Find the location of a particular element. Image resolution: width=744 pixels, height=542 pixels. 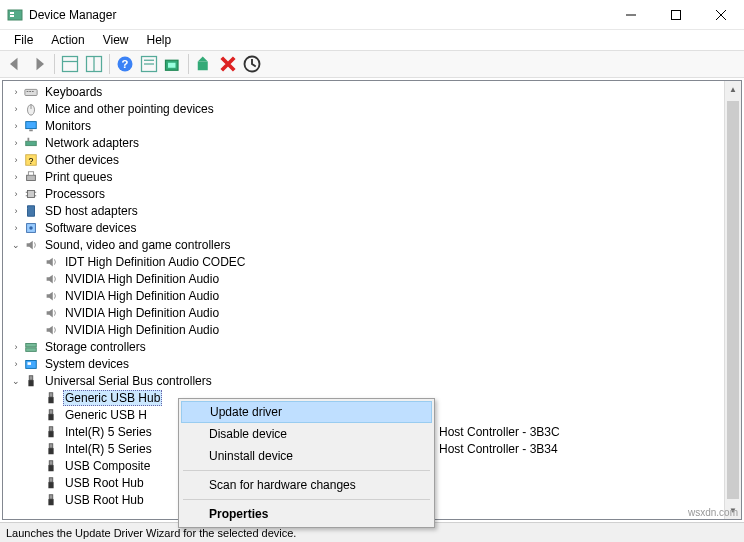

tree-item: ›Network adapters is located at coordinates (372, 142).